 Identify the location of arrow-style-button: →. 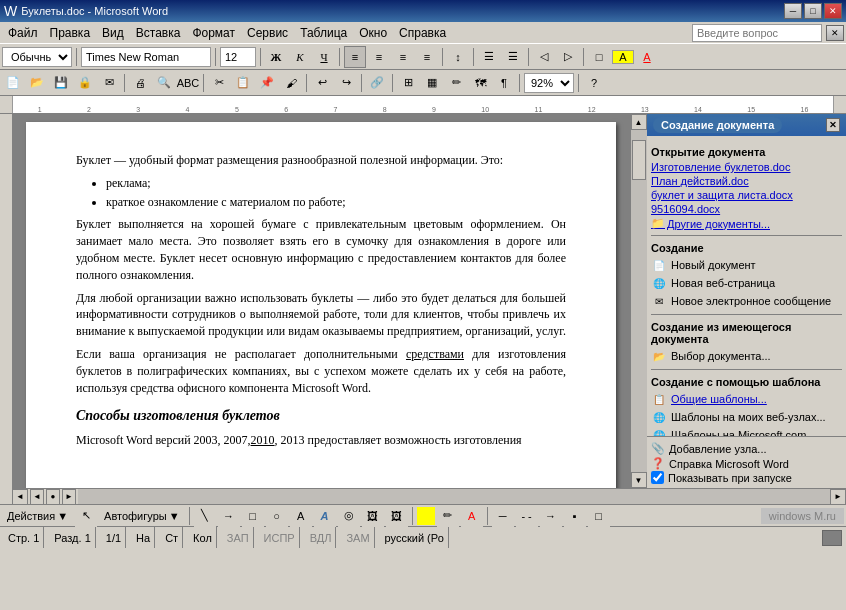
(551, 516).